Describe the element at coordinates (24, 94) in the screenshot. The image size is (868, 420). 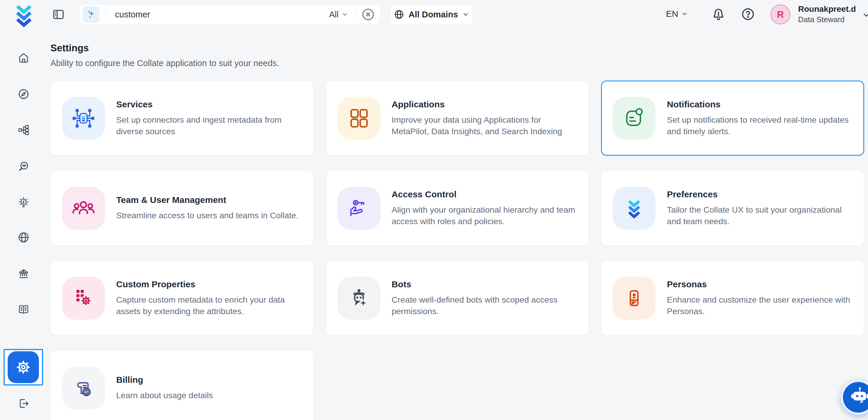
I see `sidebar-item-explore` at that location.